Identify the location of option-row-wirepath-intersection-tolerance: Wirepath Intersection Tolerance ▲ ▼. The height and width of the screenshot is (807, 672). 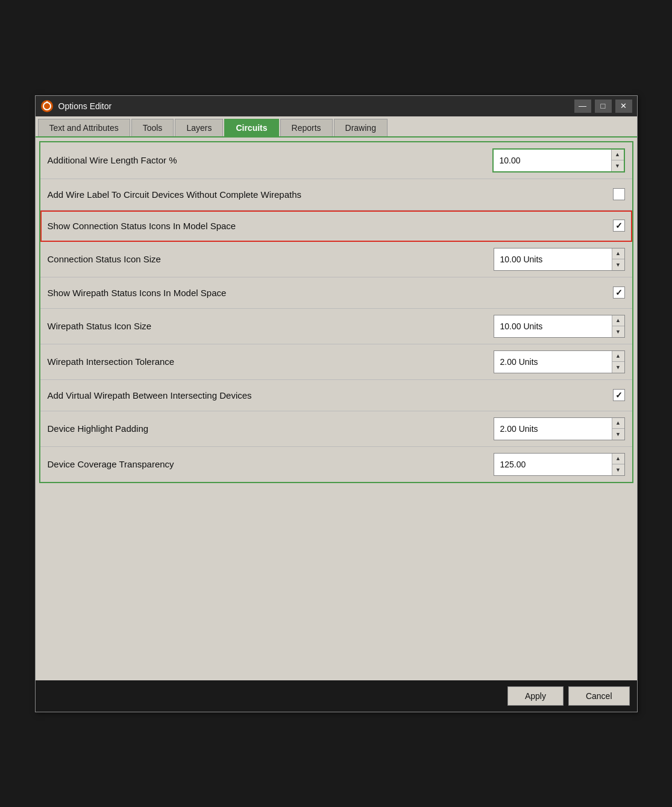
(336, 362).